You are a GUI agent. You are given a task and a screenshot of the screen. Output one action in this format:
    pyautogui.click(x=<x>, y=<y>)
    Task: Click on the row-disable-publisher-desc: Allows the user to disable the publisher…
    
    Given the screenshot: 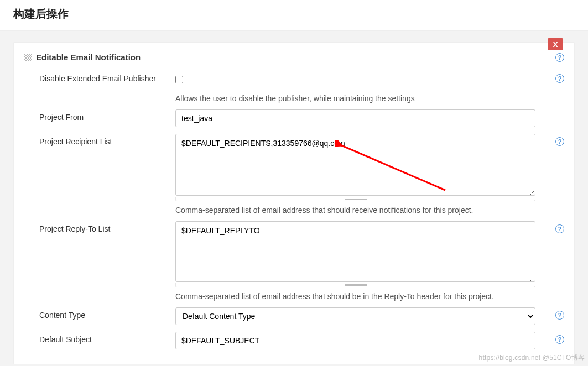 What is the action you would take?
    pyautogui.click(x=294, y=97)
    